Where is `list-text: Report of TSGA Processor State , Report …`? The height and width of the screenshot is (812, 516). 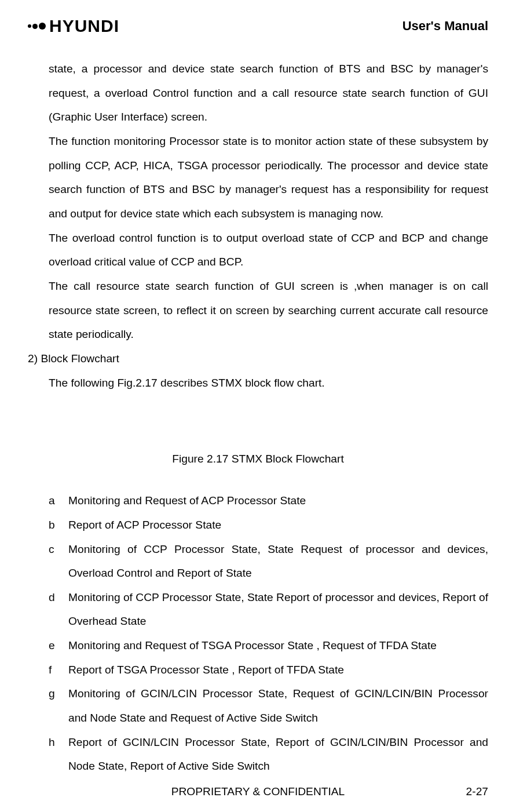 list-text: Report of TSGA Processor State , Report … is located at coordinates (278, 670).